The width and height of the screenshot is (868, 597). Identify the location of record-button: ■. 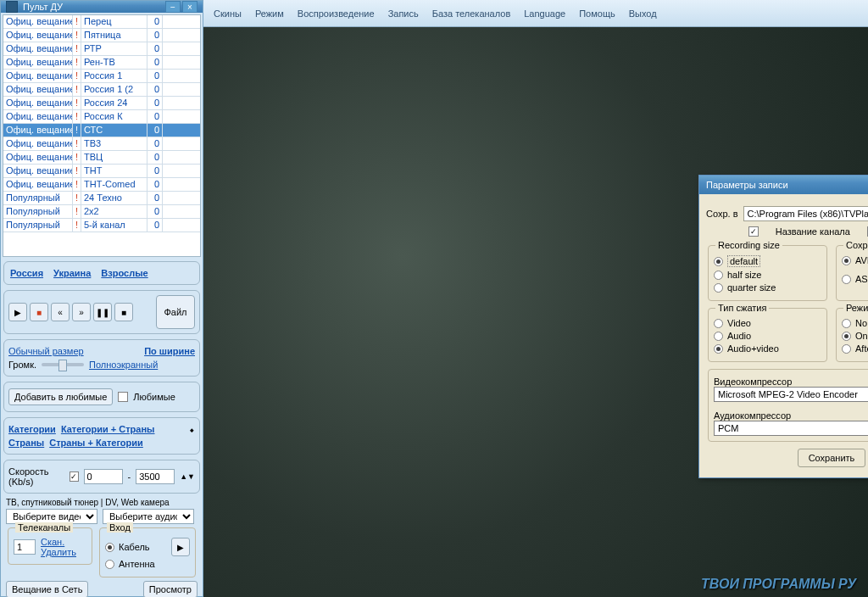
(39, 312).